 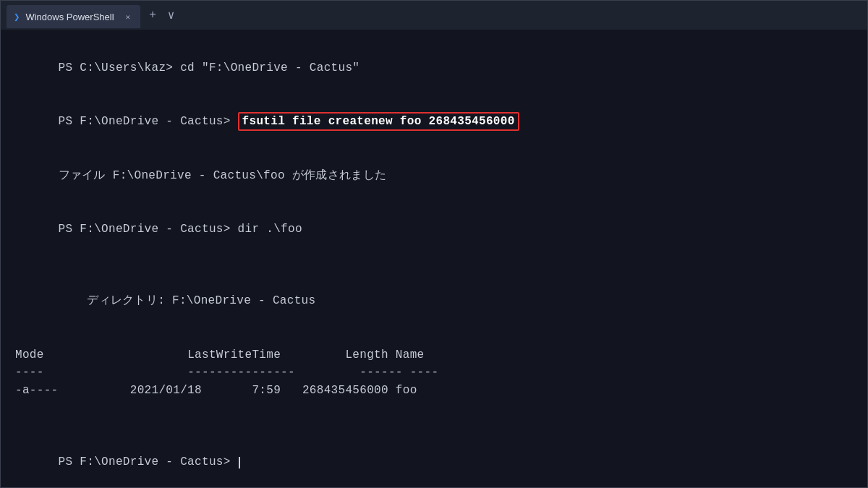 I want to click on col-length: Length, so click(x=367, y=355).